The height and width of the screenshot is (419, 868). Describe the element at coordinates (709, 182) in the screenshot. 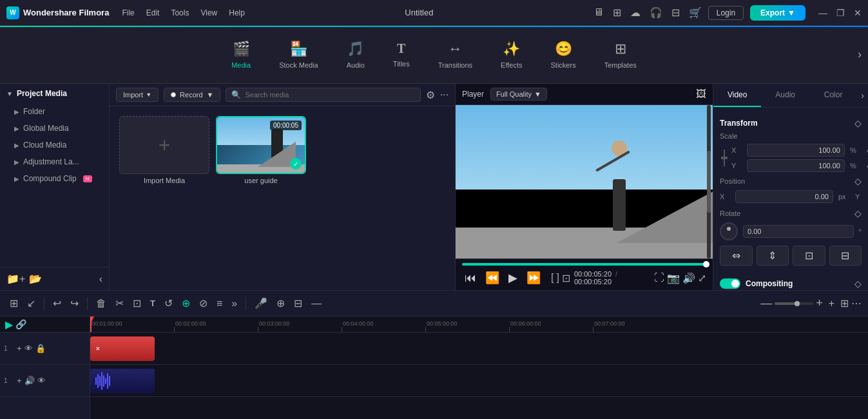

I see `player-scrollbar` at that location.